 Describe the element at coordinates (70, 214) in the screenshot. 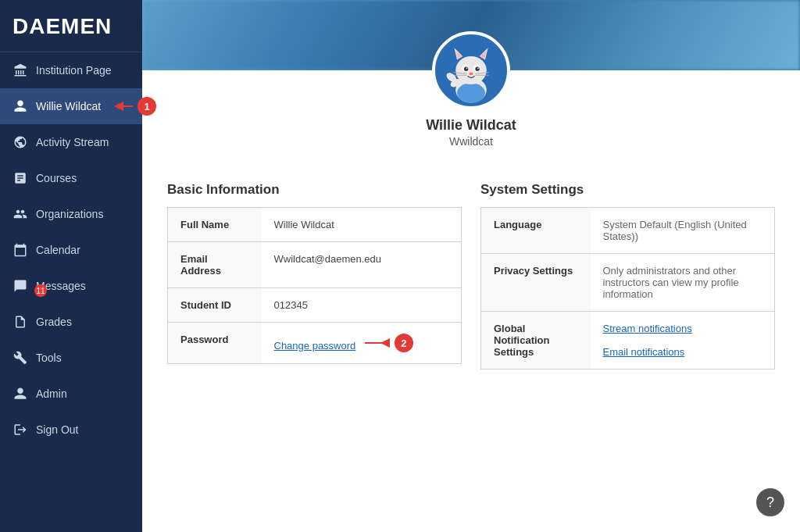

I see `sidebar-item-label: Organizations` at that location.